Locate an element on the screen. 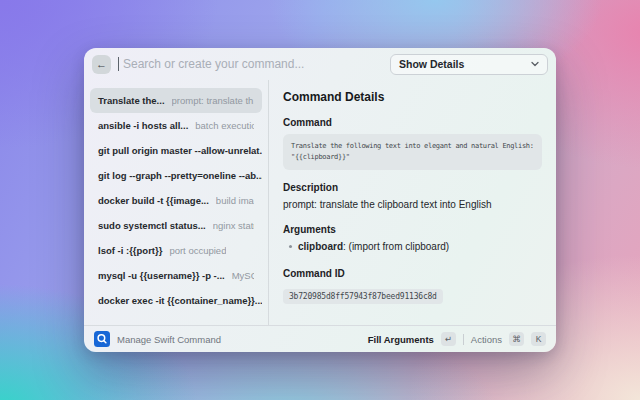  footer-separator is located at coordinates (464, 340).